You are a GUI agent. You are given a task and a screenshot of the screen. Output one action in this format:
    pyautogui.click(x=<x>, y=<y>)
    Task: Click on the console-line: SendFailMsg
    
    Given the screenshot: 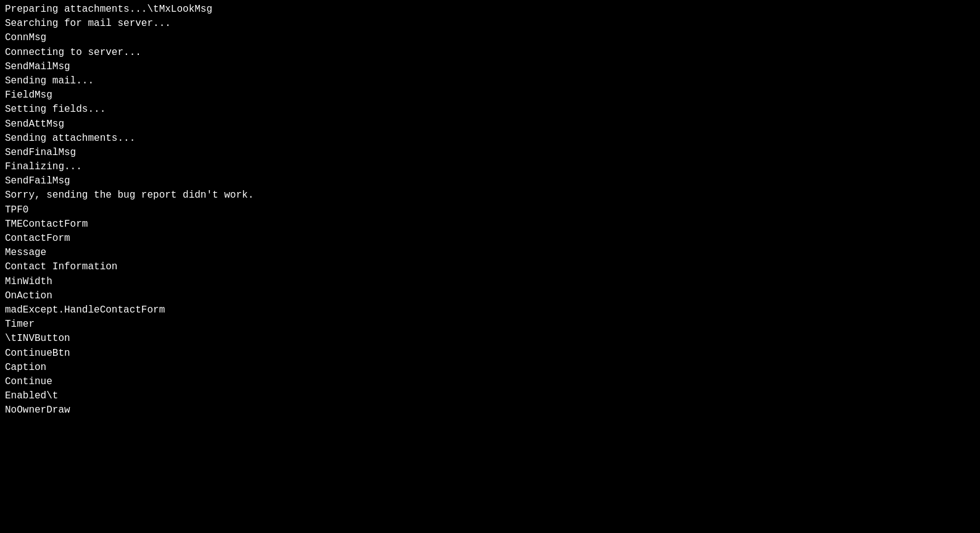 What is the action you would take?
    pyautogui.click(x=490, y=182)
    